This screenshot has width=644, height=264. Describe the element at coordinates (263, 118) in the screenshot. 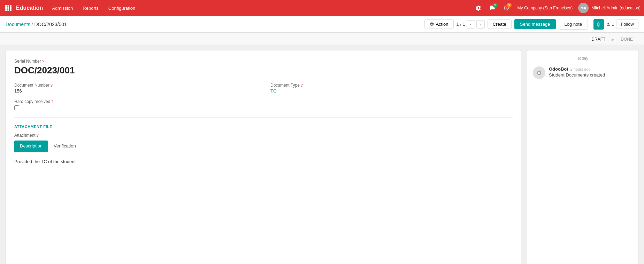

I see `section-divider` at that location.